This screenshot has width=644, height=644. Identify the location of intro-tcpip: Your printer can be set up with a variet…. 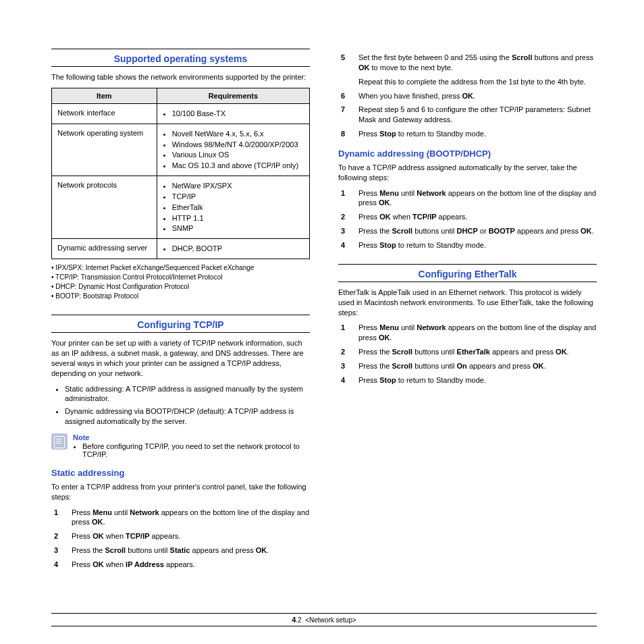
(181, 358).